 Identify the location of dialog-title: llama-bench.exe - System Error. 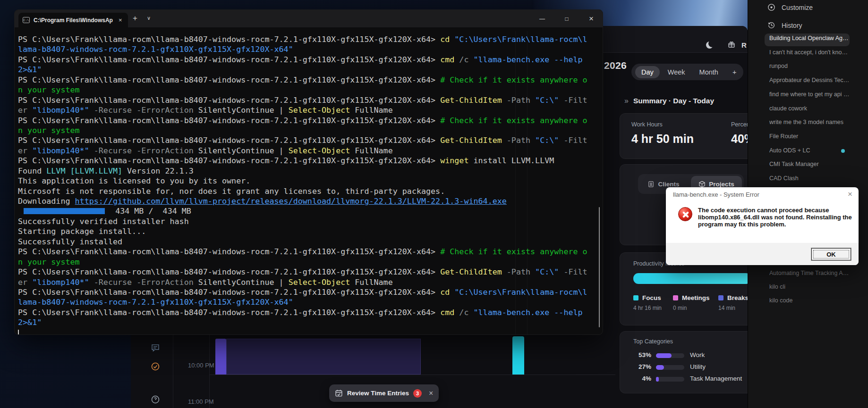
(716, 194).